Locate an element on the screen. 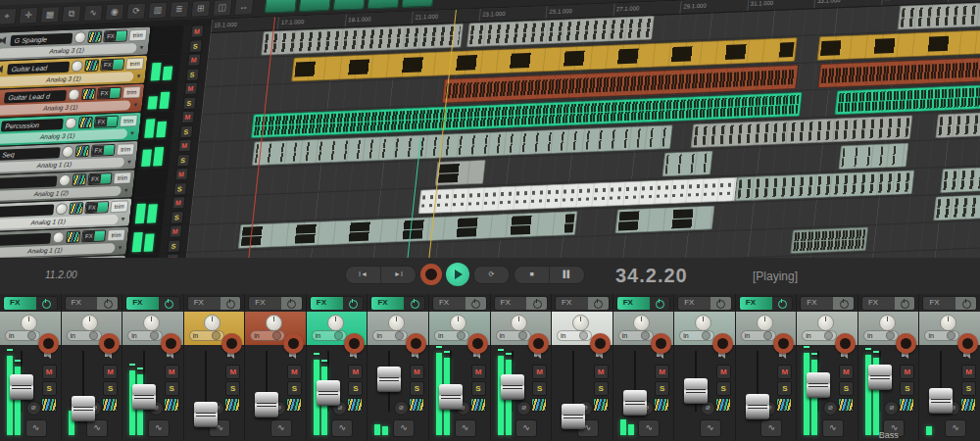 This screenshot has width=980, height=441. toolbar-icon: ⌖ is located at coordinates (9, 16).